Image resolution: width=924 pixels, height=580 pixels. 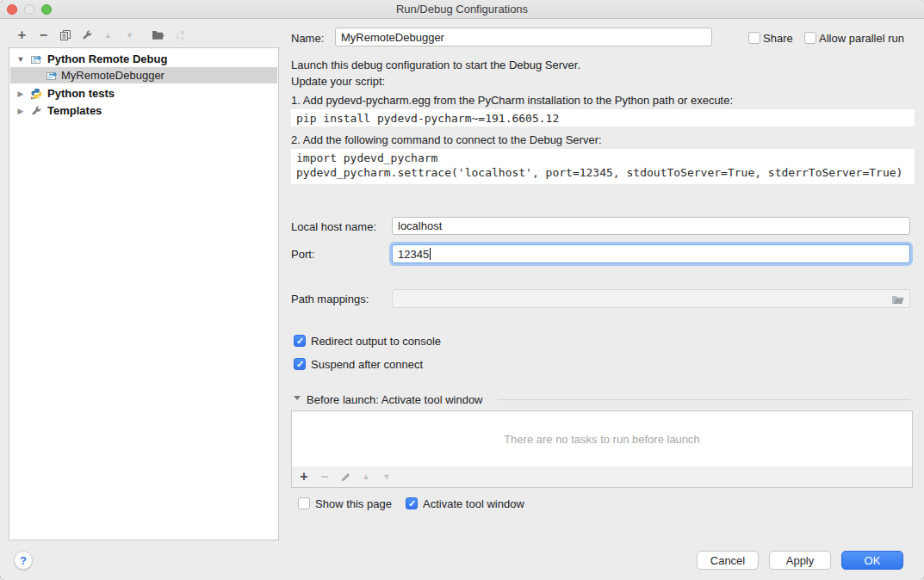 What do you see at coordinates (113, 76) in the screenshot?
I see `tree-item-label: MyRemoteDebugger` at bounding box center [113, 76].